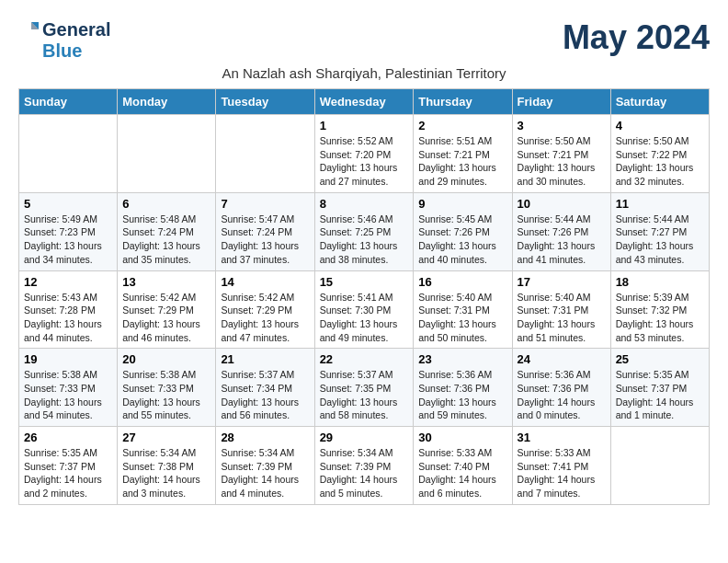  Describe the element at coordinates (364, 239) in the screenshot. I see `day-info: Sunrise: 5:46 AM Sunset: 7:25 PM Dayligh…` at that location.